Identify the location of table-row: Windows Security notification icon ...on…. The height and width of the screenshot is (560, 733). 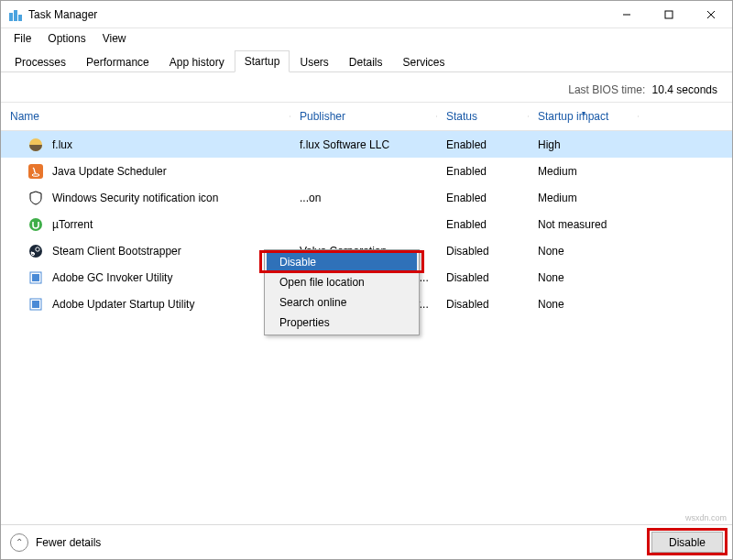
(366, 198).